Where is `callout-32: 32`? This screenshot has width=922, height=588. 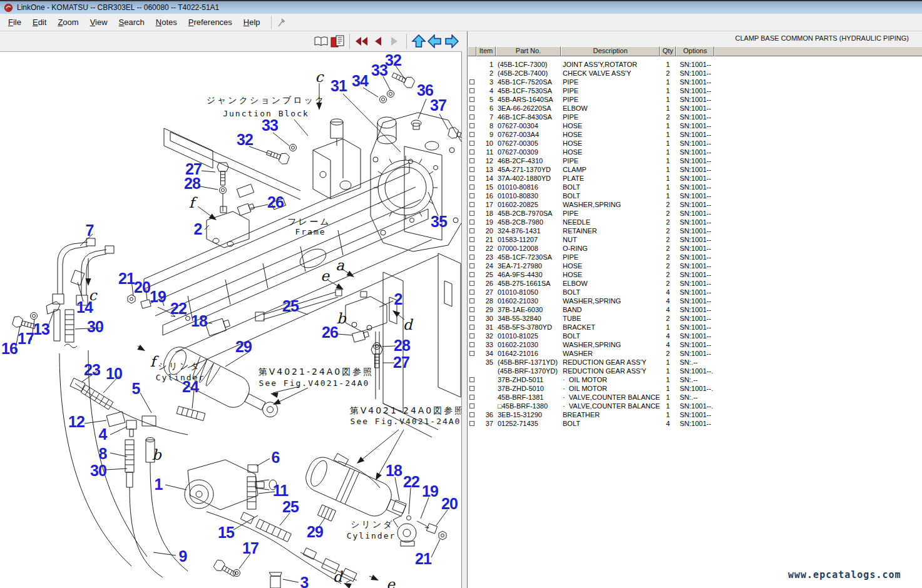
callout-32: 32 is located at coordinates (245, 140).